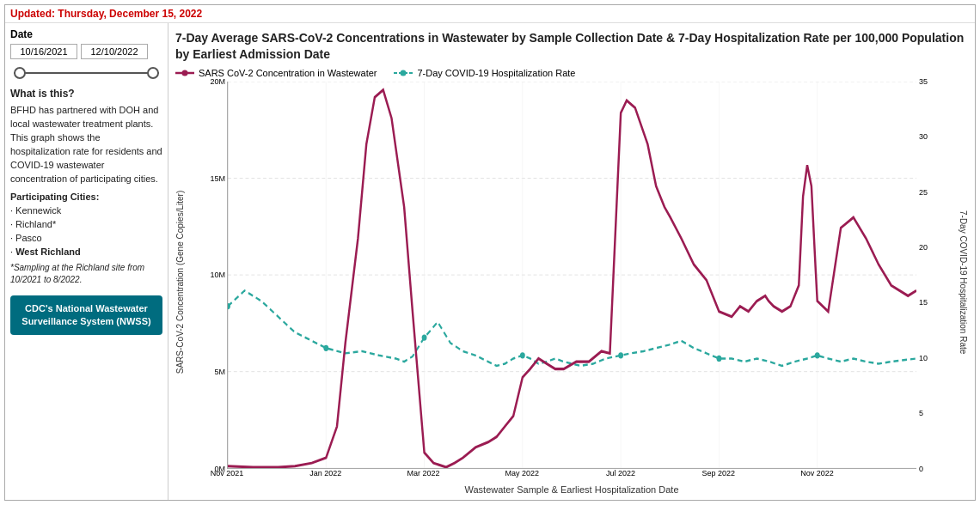 The width and height of the screenshot is (980, 505). Describe the element at coordinates (86, 252) in the screenshot. I see `city-west-richland: · West Richland` at that location.